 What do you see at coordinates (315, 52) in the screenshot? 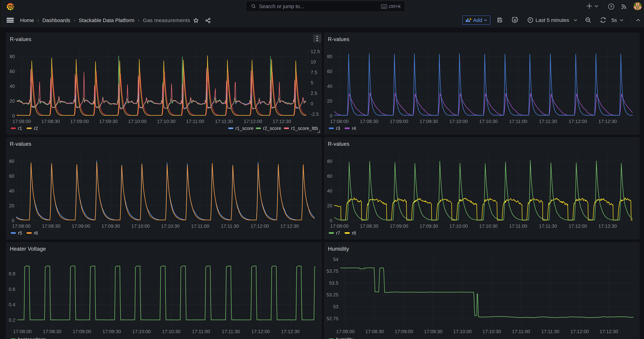
I see `svg-text: 12.5` at bounding box center [315, 52].